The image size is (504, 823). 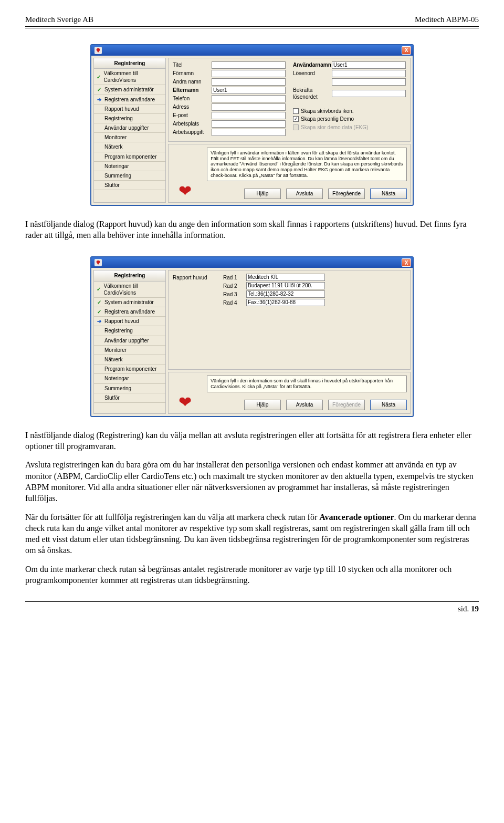 What do you see at coordinates (252, 20) in the screenshot?
I see `page-header: Meditech Sverige AB Meditech ABPM-05` at bounding box center [252, 20].